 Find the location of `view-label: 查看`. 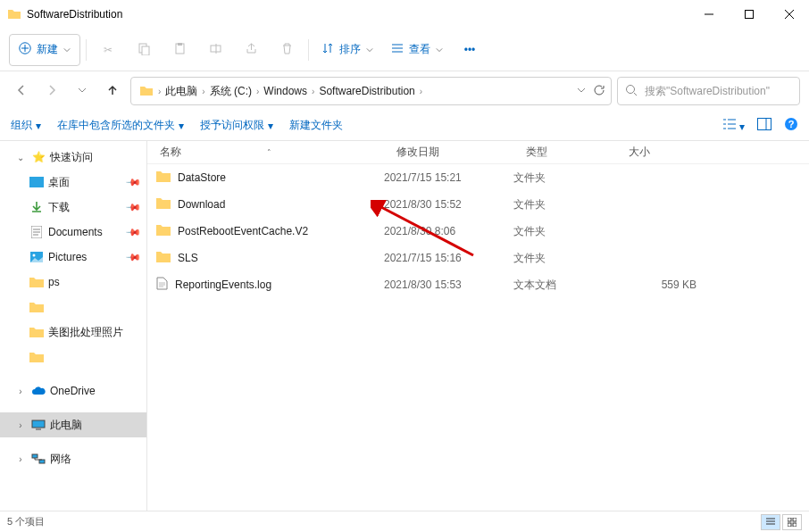

view-label: 查看 is located at coordinates (420, 50).